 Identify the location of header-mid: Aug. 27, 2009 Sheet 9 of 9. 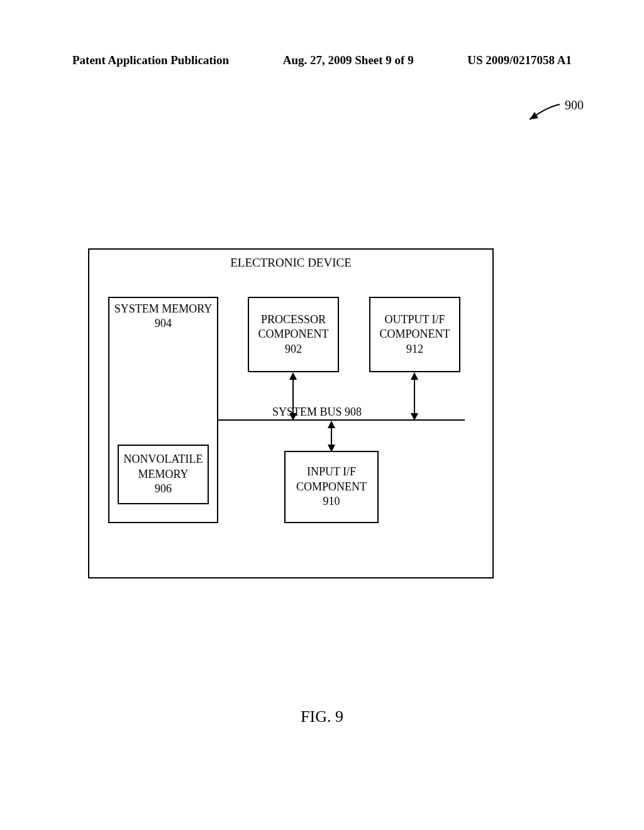
(348, 60).